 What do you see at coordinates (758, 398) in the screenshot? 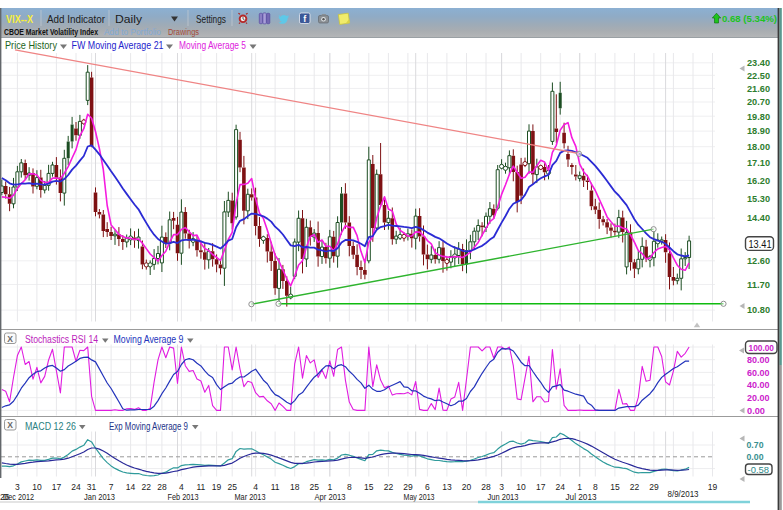
I see `svg-text: 20.00` at bounding box center [758, 398].